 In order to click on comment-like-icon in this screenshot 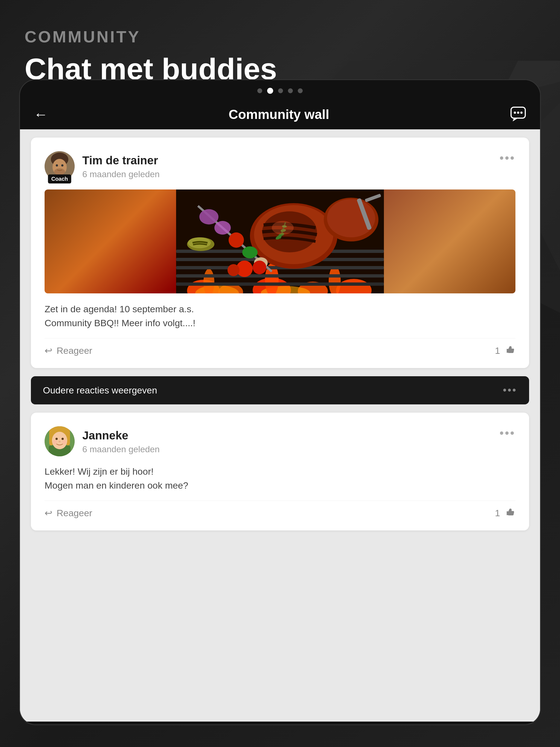, I will do `click(510, 513)`.